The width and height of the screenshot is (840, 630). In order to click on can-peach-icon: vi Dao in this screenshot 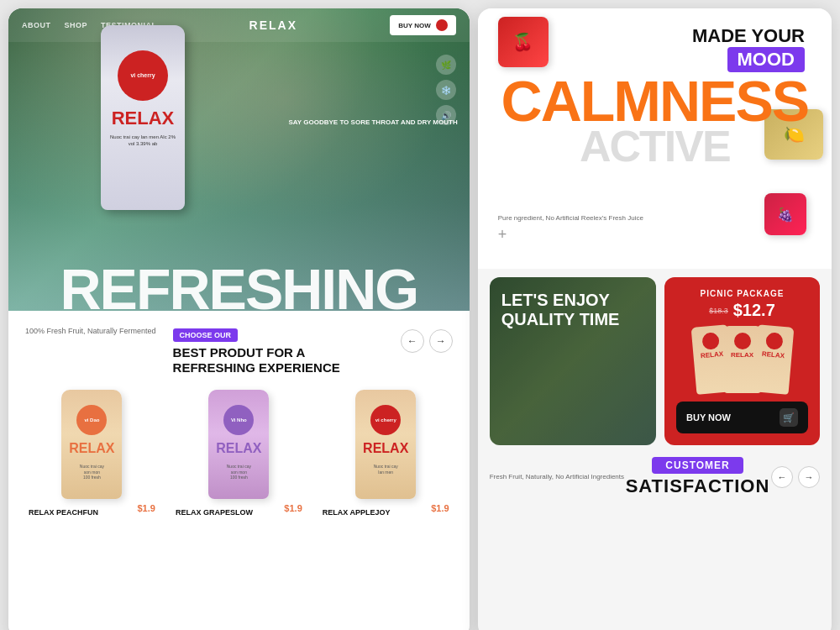, I will do `click(92, 420)`.